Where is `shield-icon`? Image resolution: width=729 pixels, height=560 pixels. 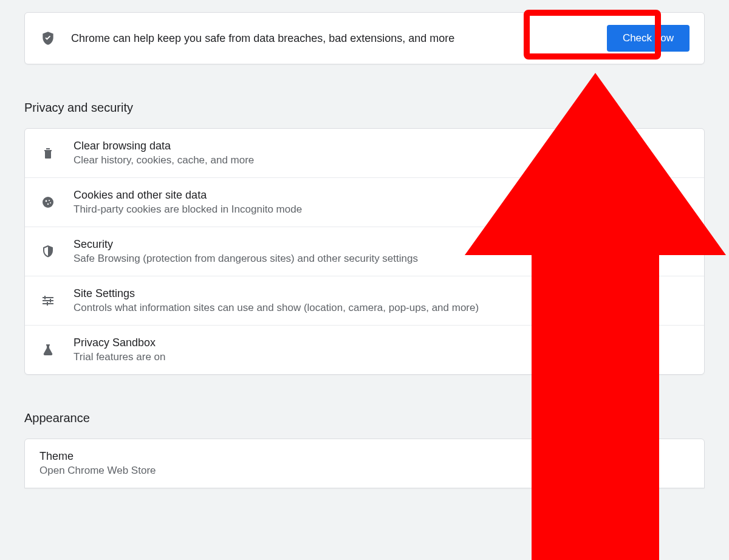 shield-icon is located at coordinates (48, 38).